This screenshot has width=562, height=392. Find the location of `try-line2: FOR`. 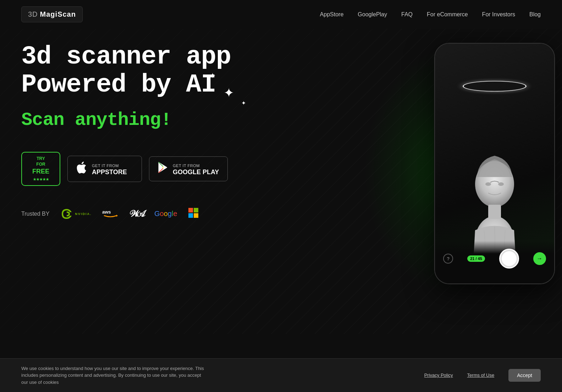

try-line2: FOR is located at coordinates (41, 165).